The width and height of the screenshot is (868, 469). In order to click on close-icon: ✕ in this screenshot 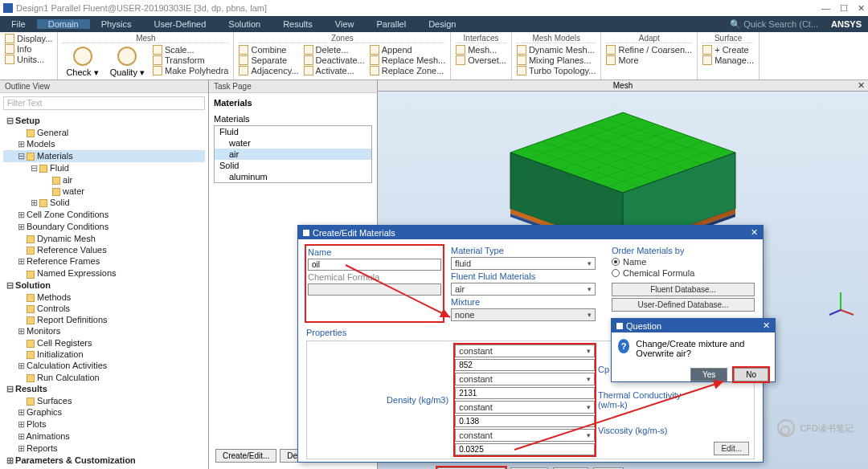, I will do `click(862, 8)`.